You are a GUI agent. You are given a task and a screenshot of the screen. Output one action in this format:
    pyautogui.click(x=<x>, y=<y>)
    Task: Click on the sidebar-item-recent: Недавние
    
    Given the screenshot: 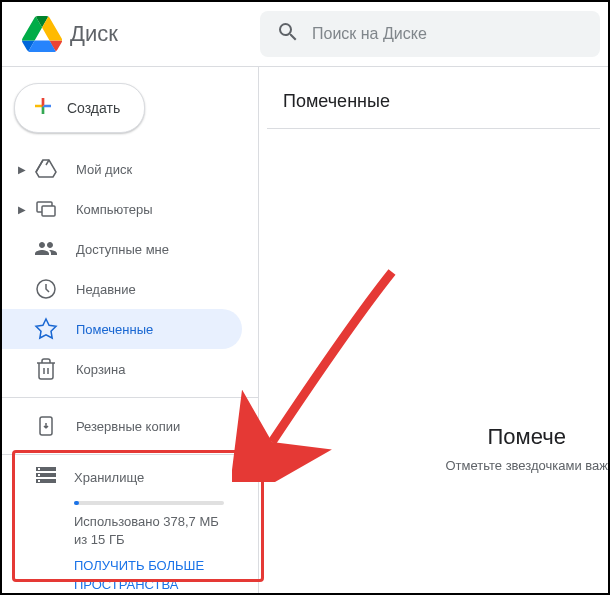 What is the action you would take?
    pyautogui.click(x=122, y=289)
    